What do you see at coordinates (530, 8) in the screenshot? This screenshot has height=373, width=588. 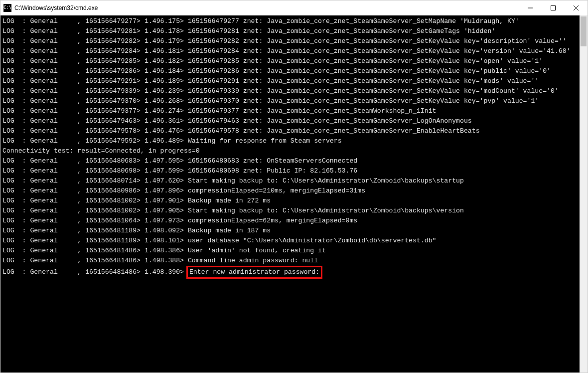 I see `minimize-button` at bounding box center [530, 8].